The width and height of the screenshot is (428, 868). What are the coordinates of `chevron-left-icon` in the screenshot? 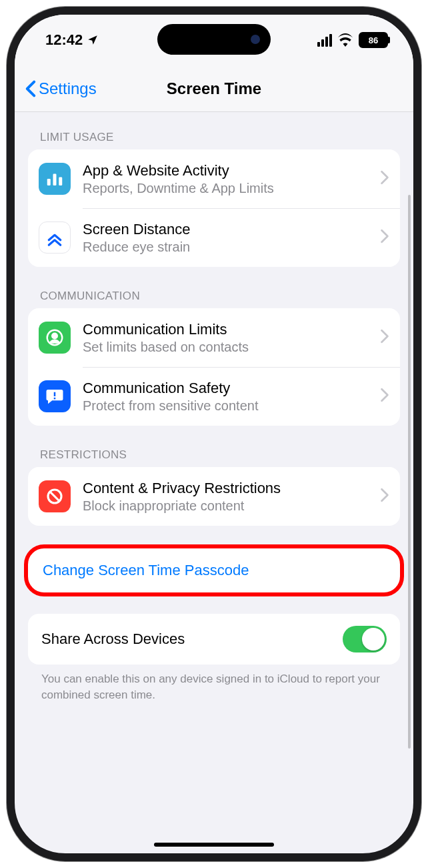 It's located at (31, 89).